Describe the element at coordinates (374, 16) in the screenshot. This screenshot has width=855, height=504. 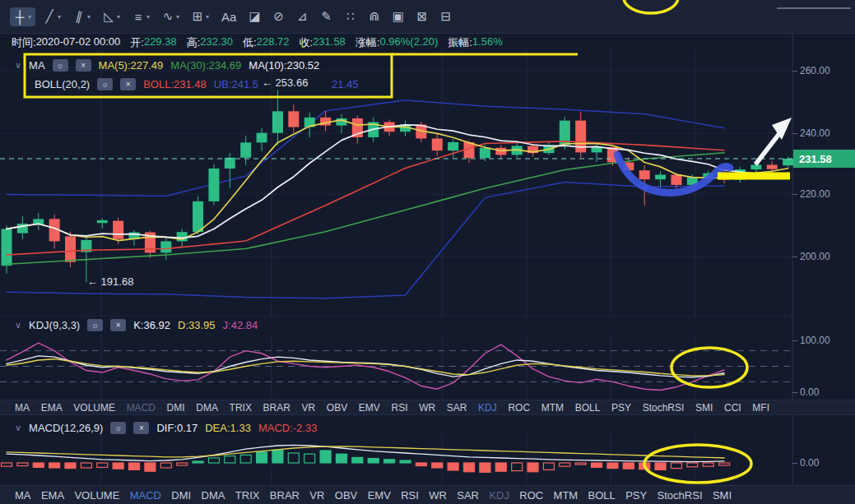
I see `tool-lock-button: ⋒` at that location.